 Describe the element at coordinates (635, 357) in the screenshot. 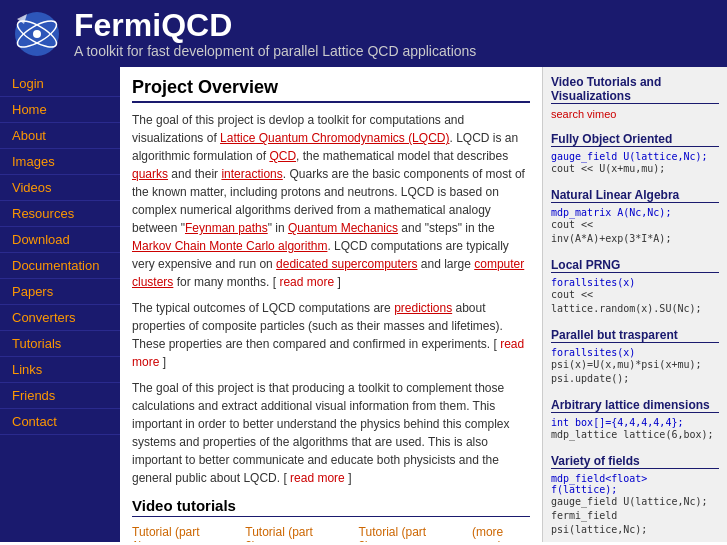

I see `rs-section: Parallel but trasparentforallsites(x)psi…` at that location.